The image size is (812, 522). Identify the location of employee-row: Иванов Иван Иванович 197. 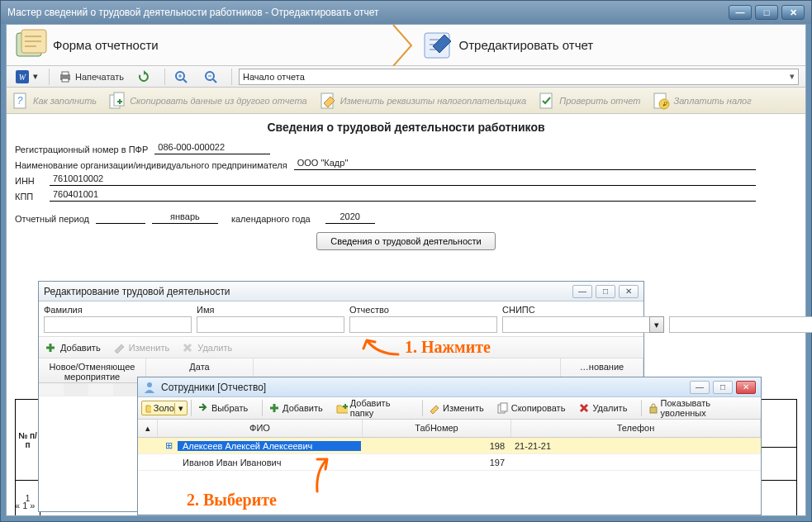
(449, 463).